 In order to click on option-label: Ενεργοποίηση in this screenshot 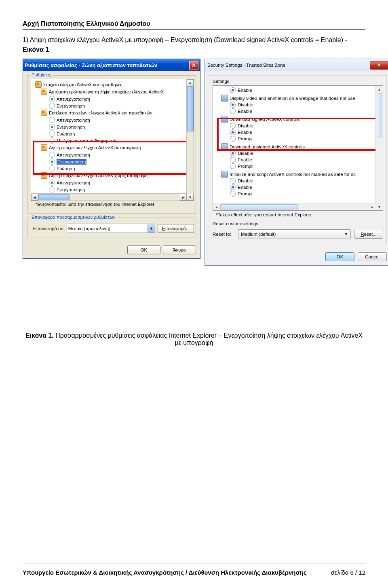, I will do `click(71, 127)`.